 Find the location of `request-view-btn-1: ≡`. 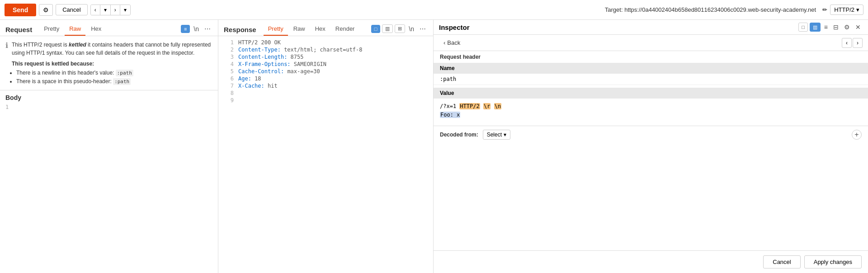

request-view-btn-1: ≡ is located at coordinates (185, 29).